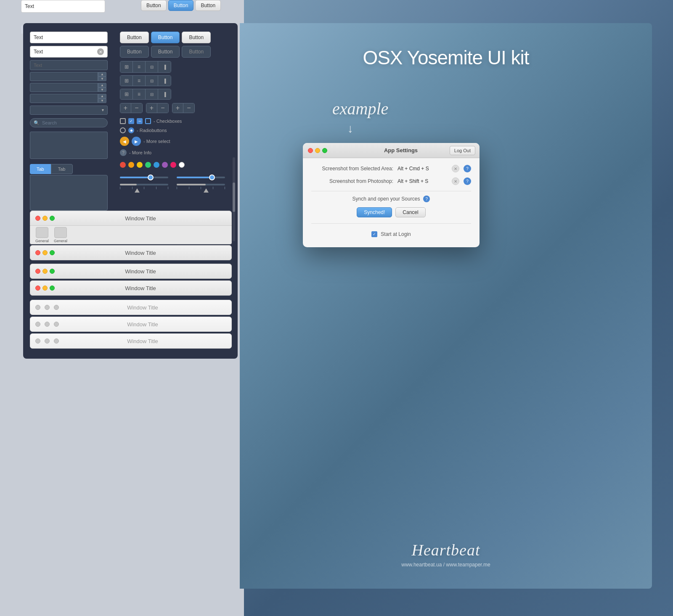 The width and height of the screenshot is (673, 616). Describe the element at coordinates (178, 108) in the screenshot. I see `plus-btn-3: +` at that location.